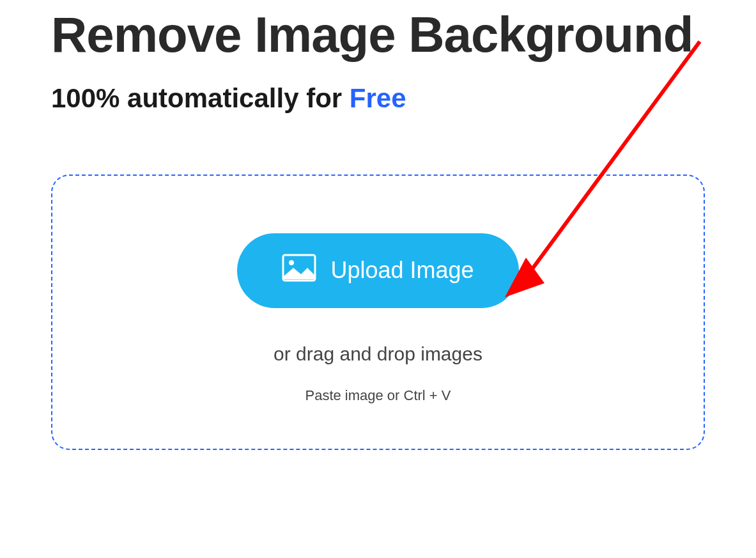  I want to click on page-title: Remove Image Background, so click(378, 35).